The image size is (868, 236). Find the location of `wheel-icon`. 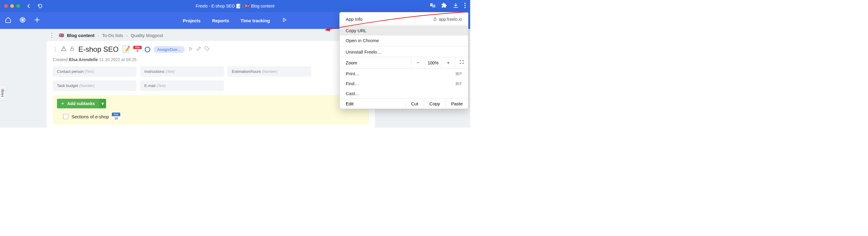

wheel-icon is located at coordinates (23, 21).